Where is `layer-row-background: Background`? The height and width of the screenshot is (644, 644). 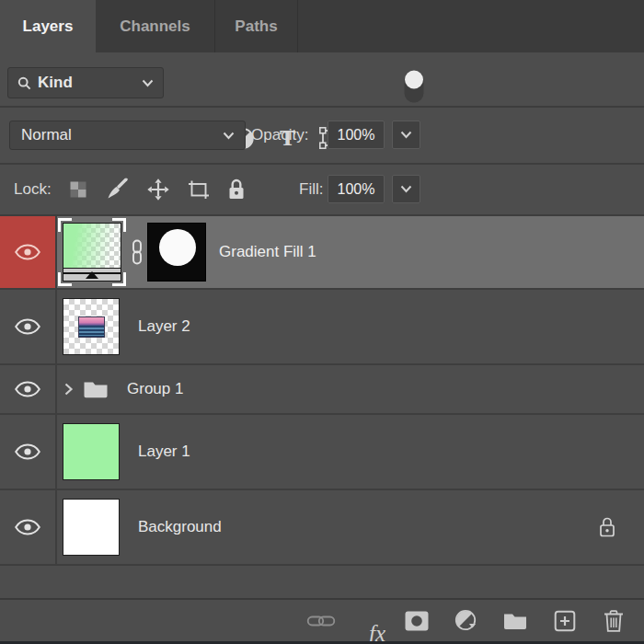 layer-row-background: Background is located at coordinates (322, 527).